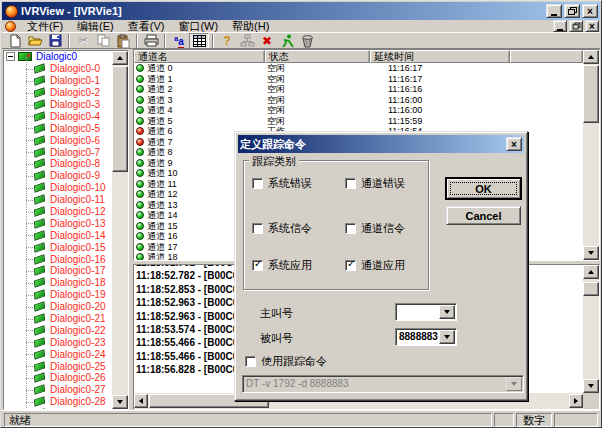 Image resolution: width=602 pixels, height=428 pixels. I want to click on tree-item-dialogic0-1: Dialogic0-1, so click(58, 81).